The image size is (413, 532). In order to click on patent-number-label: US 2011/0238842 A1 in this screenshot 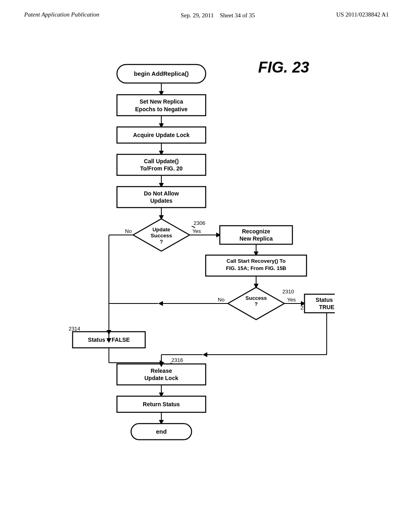, I will do `click(363, 15)`.